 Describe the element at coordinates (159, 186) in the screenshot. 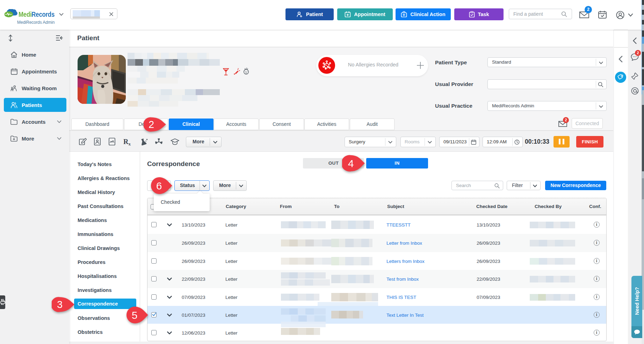

I see `svg-text: 6` at that location.